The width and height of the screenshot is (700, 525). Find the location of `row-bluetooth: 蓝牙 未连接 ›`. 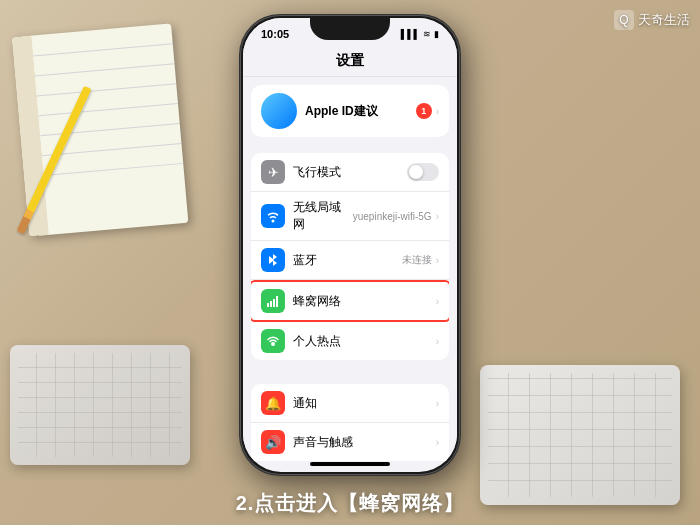

row-bluetooth: 蓝牙 未连接 › is located at coordinates (350, 260).